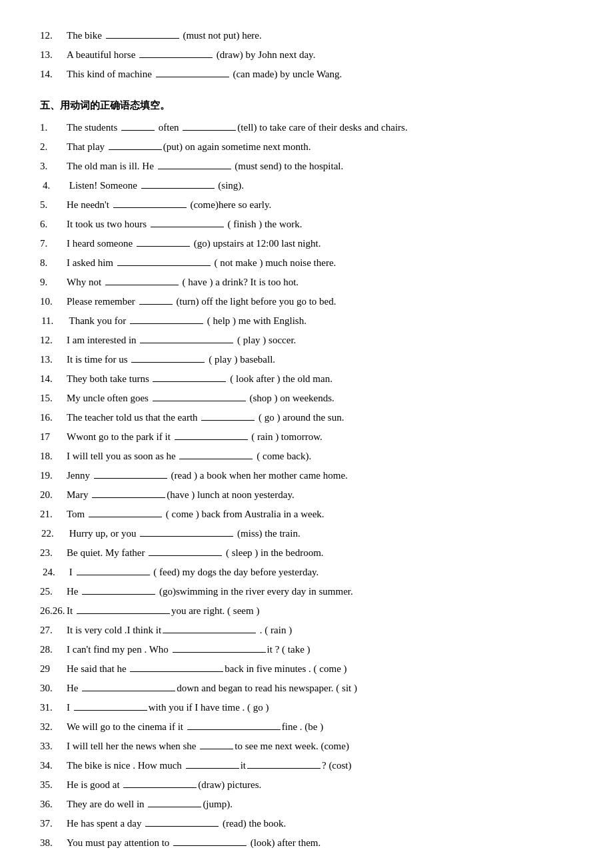  I want to click on list-item: 15. My uncle often goes (shop ) on weeke…, so click(306, 399).